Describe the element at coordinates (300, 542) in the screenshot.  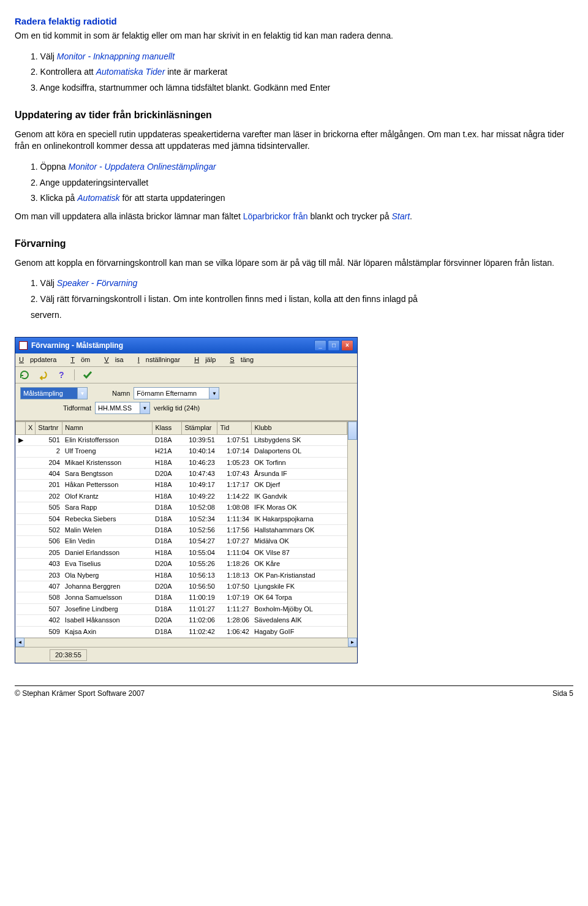
I see `cell-klubb: Midälva OK` at that location.